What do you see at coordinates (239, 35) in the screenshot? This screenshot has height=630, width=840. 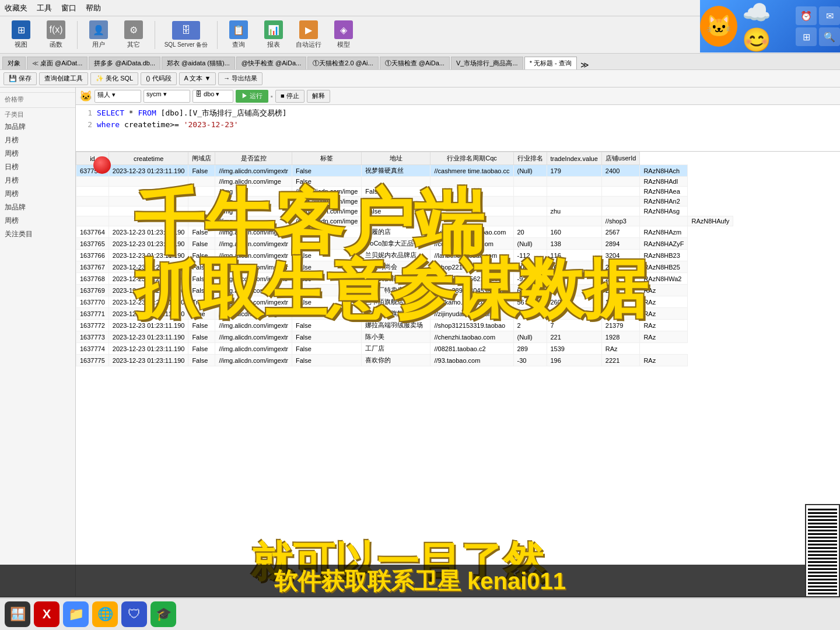 I see `toolbar-query: 📋 查询` at bounding box center [239, 35].